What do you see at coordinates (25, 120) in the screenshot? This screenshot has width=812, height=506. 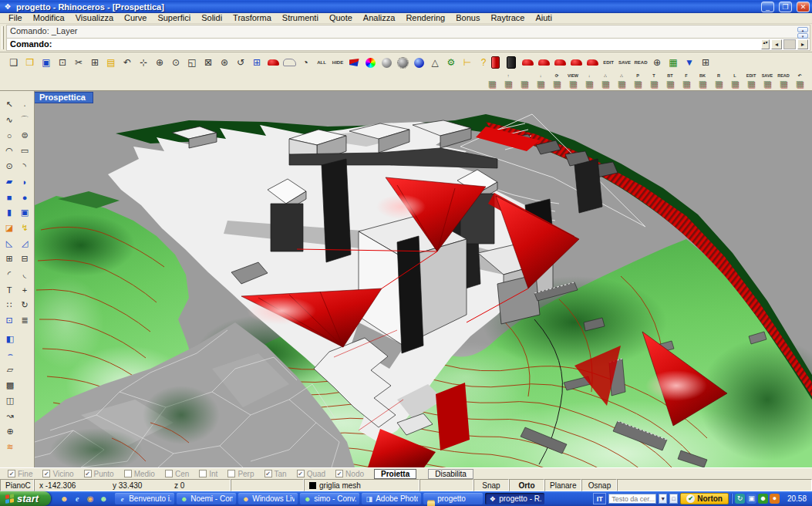 I see `curve-control-icon: ⌒` at bounding box center [25, 120].